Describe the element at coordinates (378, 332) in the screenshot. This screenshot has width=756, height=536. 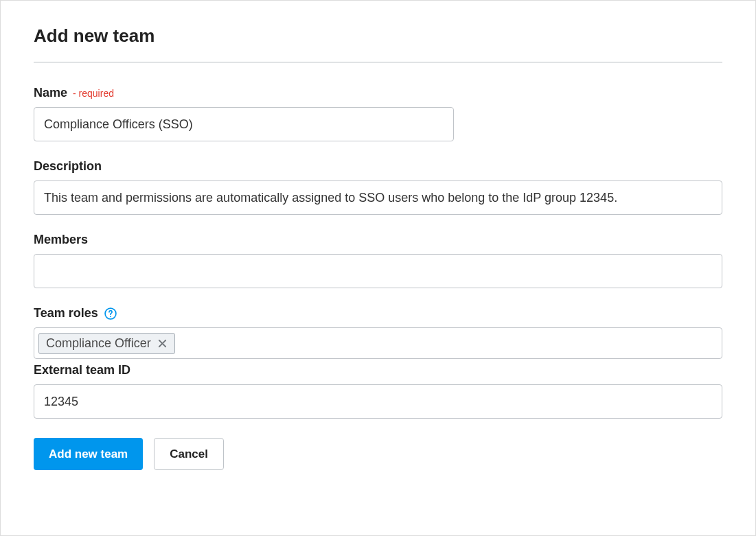
I see `field-team-roles: Team roles Compliance Officer` at that location.